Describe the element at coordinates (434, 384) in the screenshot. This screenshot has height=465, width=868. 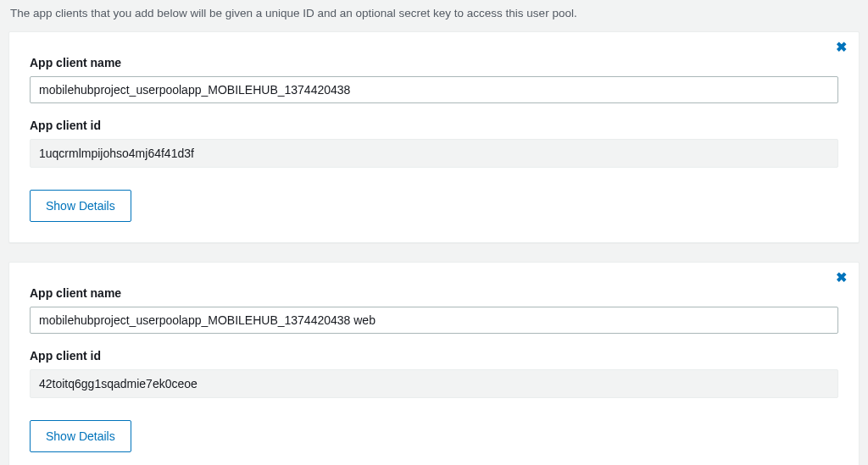
I see `app-client-id-value: 42toitq6gg1sqadmie7ek0ceoe` at that location.